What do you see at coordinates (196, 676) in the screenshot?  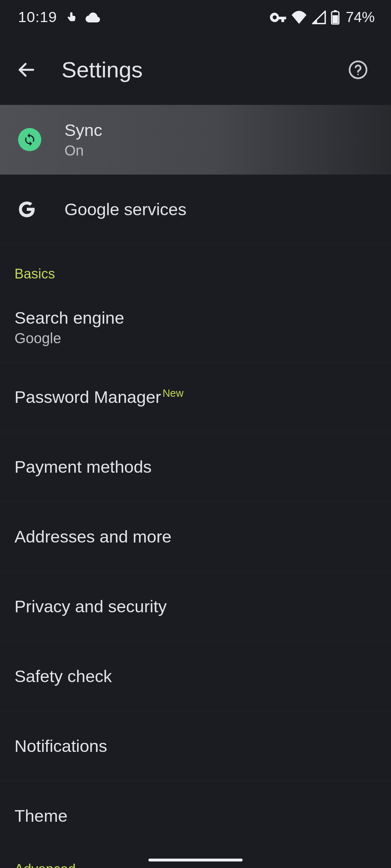 I see `settings-item-safety-check: Safety check` at bounding box center [196, 676].